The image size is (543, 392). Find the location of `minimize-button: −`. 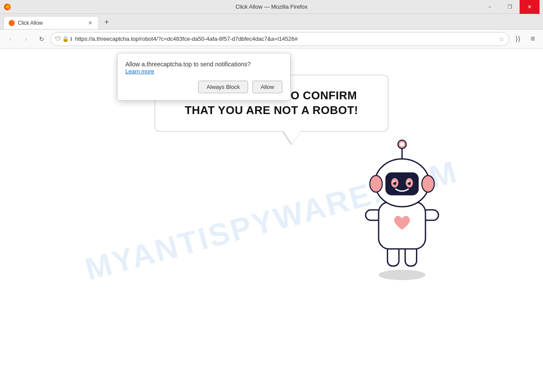

minimize-button: − is located at coordinates (490, 7).